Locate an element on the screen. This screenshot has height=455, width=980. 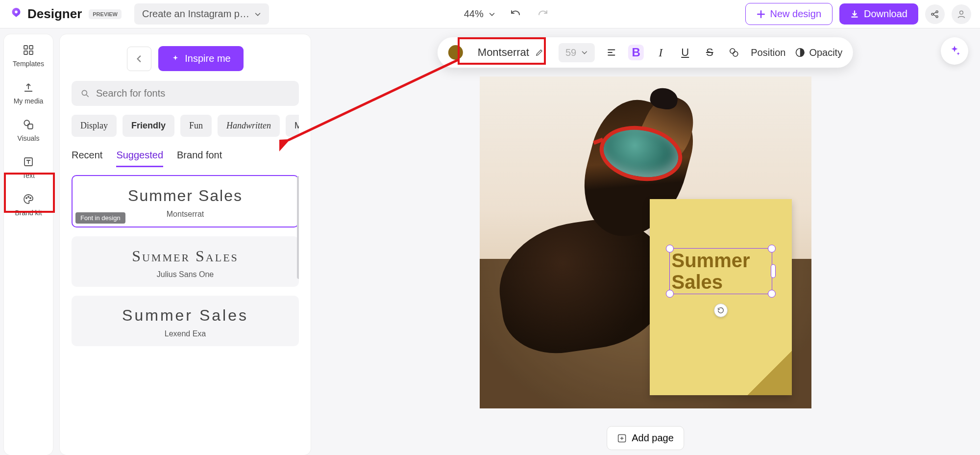
download-icon is located at coordinates (855, 14).